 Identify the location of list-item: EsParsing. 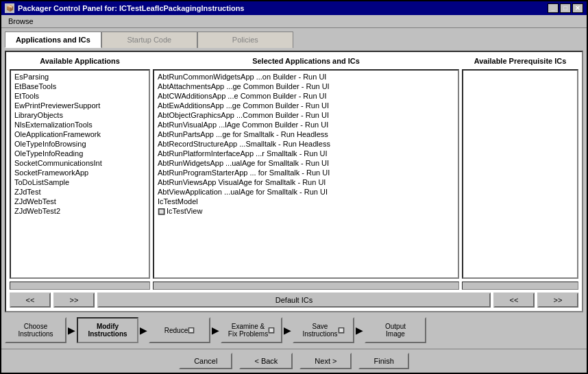
(79, 77).